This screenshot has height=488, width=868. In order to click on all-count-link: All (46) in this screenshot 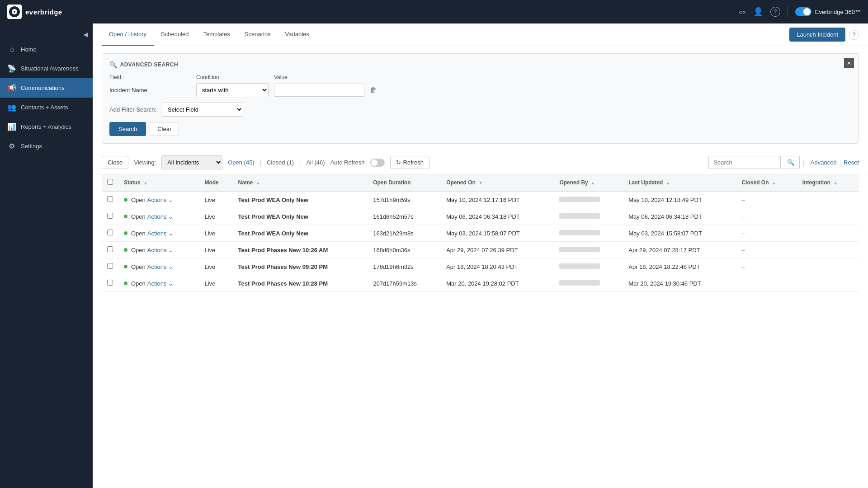, I will do `click(316, 163)`.